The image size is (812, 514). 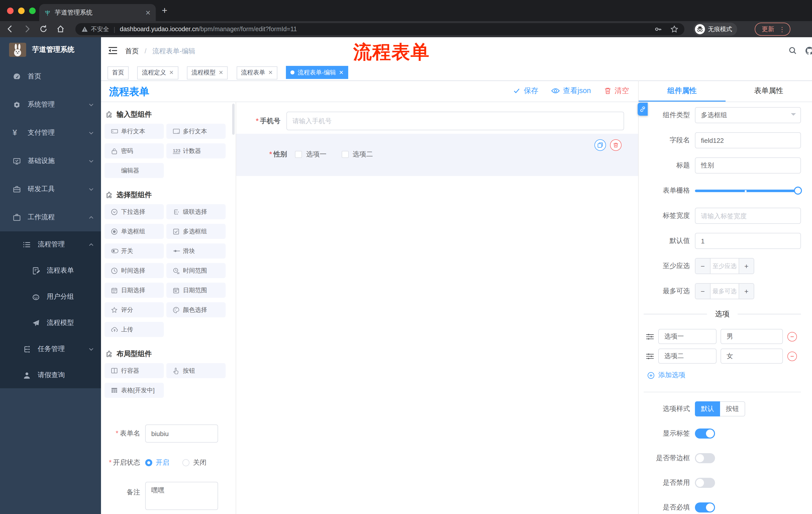 What do you see at coordinates (705, 483) in the screenshot?
I see `disabled-toggle` at bounding box center [705, 483].